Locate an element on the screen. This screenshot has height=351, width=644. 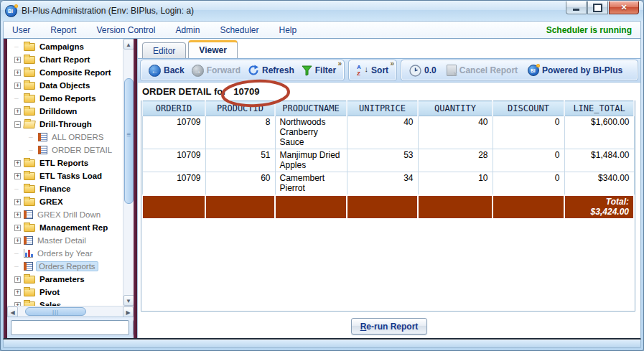
tree-item-management-reports: Management Rep is located at coordinates (65, 228).